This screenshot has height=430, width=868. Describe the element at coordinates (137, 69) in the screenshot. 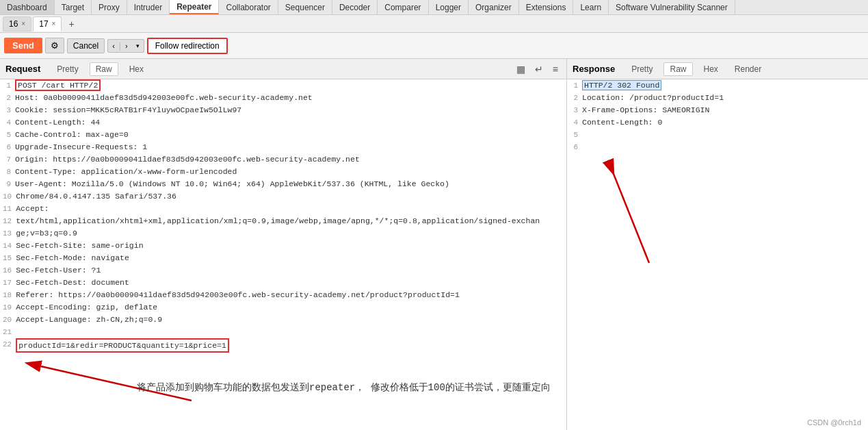

I see `request-tab-hex: Hex` at that location.